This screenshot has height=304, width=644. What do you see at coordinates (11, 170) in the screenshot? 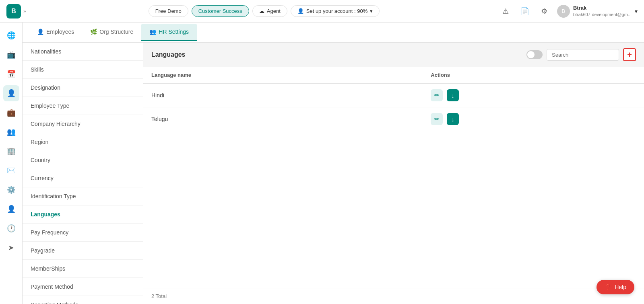
I see `mail-icon: ✉️` at bounding box center [11, 170].